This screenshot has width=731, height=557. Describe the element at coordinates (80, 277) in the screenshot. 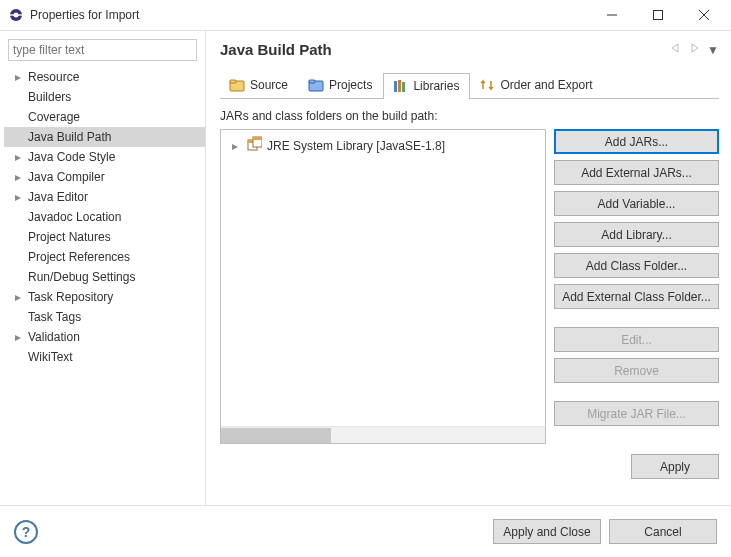

I see `sidebar-item-label: Run/Debug Settings` at that location.